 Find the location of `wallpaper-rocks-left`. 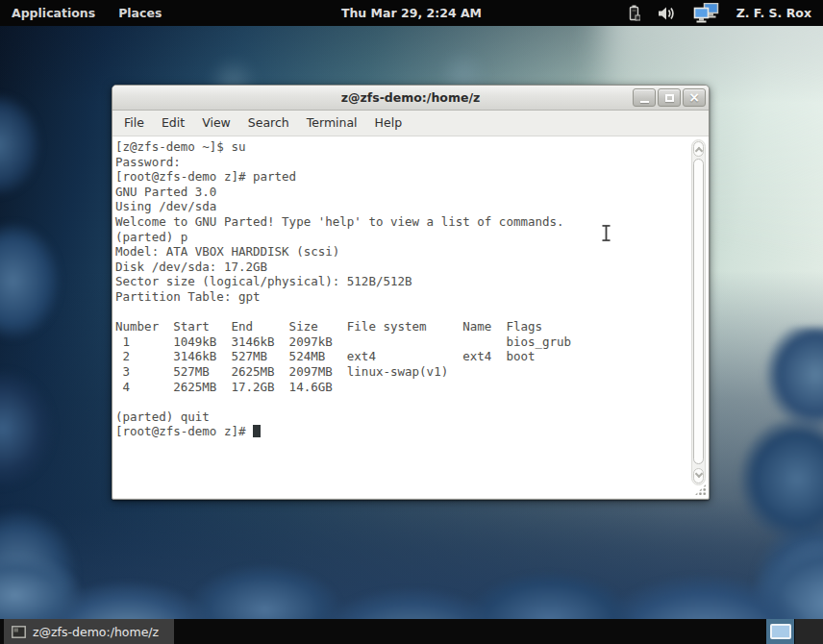

wallpaper-rocks-left is located at coordinates (40, 360).